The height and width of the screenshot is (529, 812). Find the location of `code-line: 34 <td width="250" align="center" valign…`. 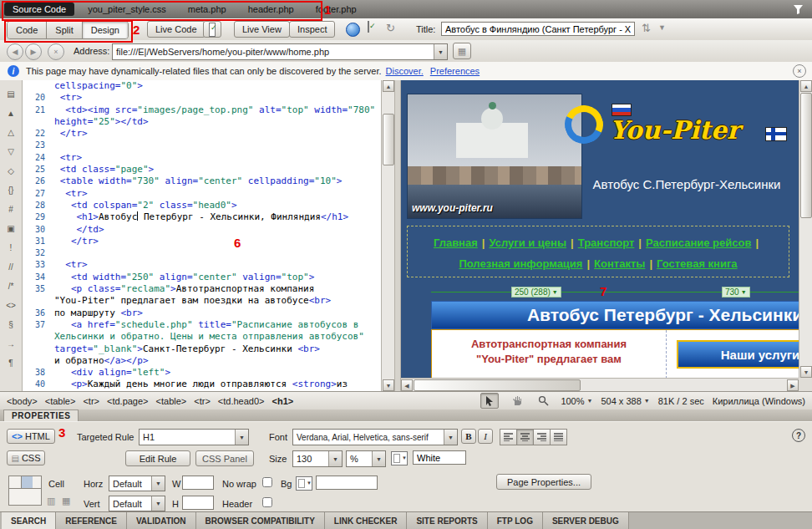

code-line: 34 <td width="250" align="center" valign… is located at coordinates (202, 277).